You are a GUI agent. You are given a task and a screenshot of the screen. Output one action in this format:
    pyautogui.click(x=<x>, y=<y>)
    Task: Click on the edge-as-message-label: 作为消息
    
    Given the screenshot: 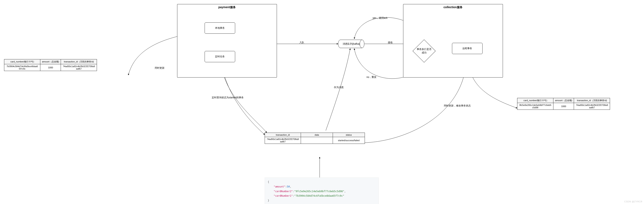 What is the action you would take?
    pyautogui.click(x=339, y=87)
    